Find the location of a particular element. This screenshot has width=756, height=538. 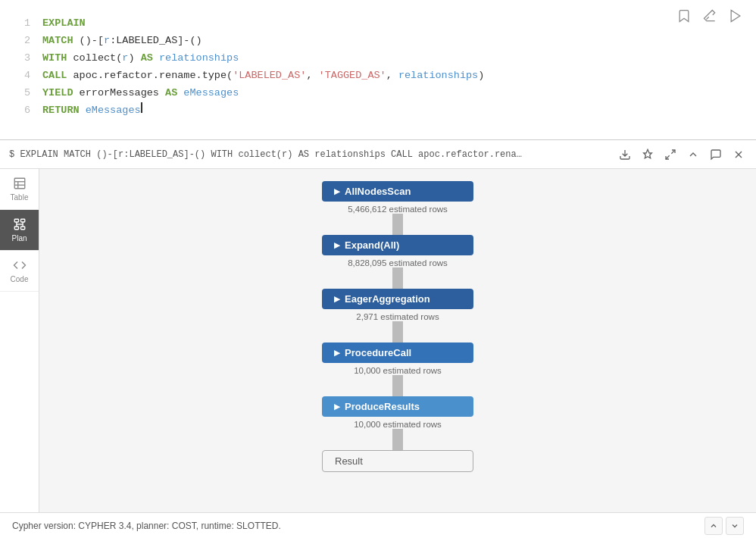

text-cursor is located at coordinates (142, 108).